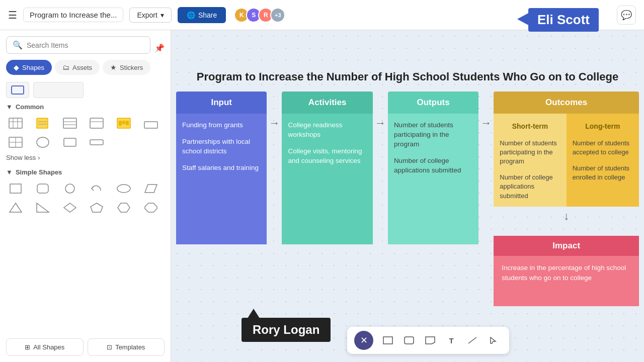 The width and height of the screenshot is (644, 362). I want to click on activities-header: Activities, so click(327, 103).